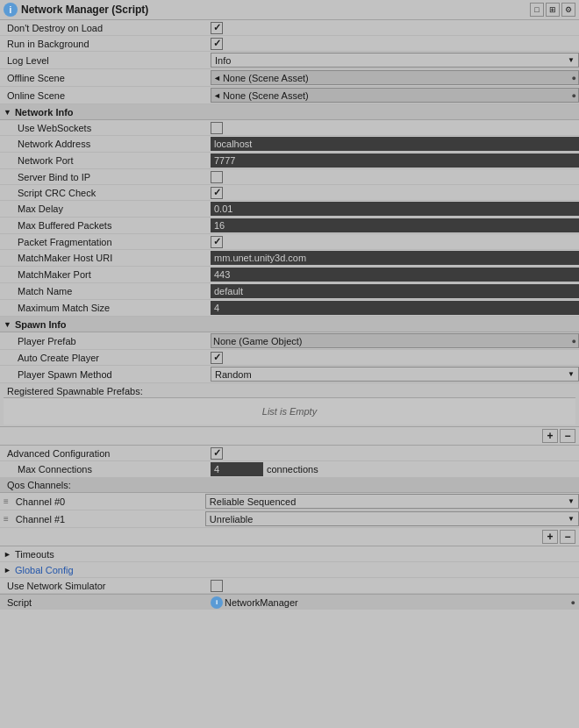 This screenshot has height=728, width=579. What do you see at coordinates (395, 77) in the screenshot?
I see `offline-scene-field: ◄ None (Scene Asset) ●` at bounding box center [395, 77].